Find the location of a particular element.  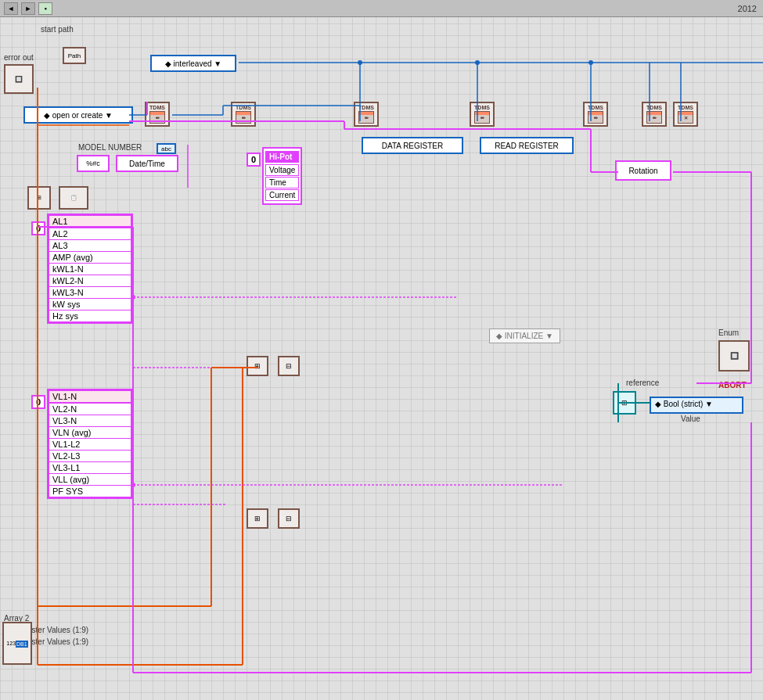

start-path-label: start path is located at coordinates (57, 30).